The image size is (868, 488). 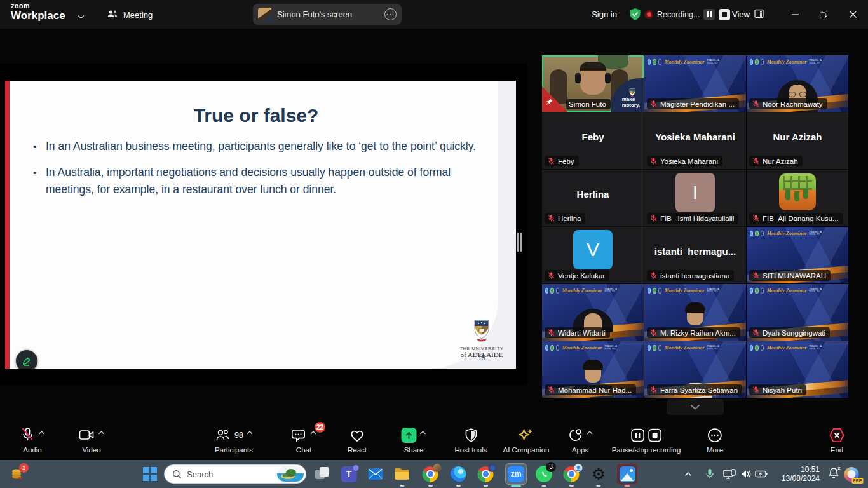 What do you see at coordinates (434, 14) in the screenshot?
I see `title-bar: zoom Workplace Meeting Simon Futo's scre…` at bounding box center [434, 14].